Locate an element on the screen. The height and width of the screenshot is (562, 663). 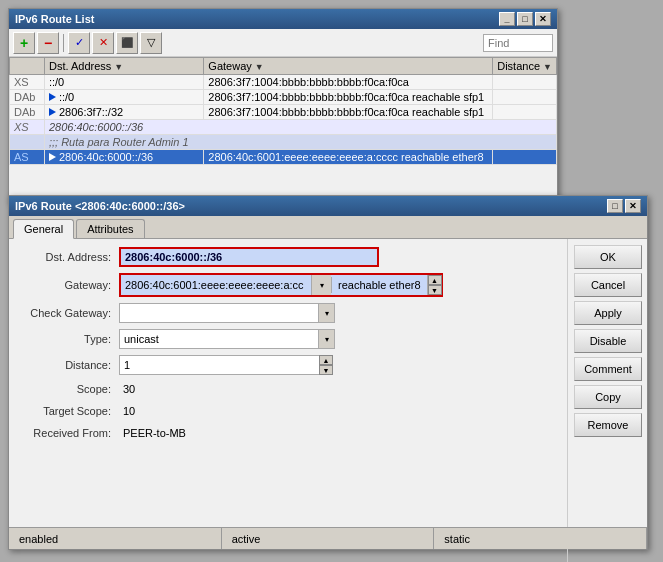
maximize-button: □ is located at coordinates (525, 19).